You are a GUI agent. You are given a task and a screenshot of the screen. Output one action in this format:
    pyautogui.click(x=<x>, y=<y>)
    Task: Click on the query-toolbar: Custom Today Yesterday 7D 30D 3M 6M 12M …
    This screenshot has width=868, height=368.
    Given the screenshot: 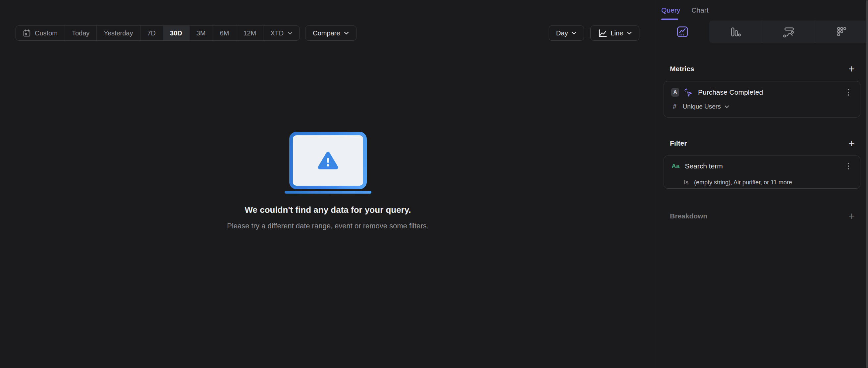 What is the action you would take?
    pyautogui.click(x=328, y=33)
    